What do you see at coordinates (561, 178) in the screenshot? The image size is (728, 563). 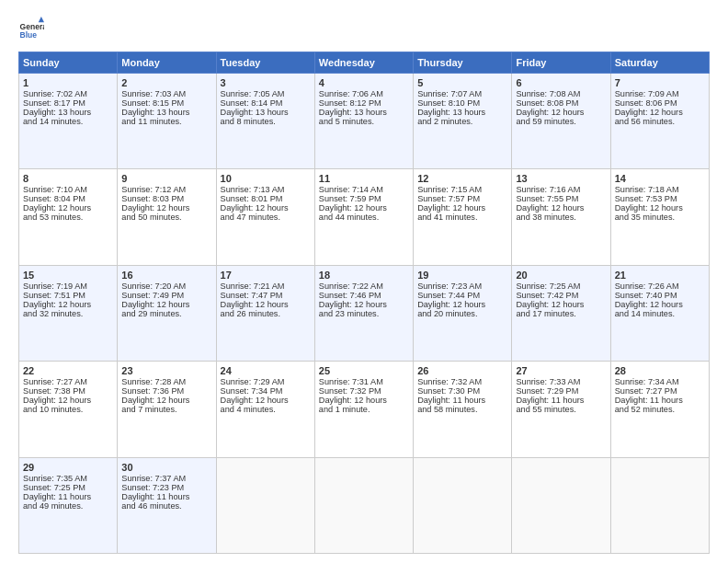 I see `day-number: 13` at bounding box center [561, 178].